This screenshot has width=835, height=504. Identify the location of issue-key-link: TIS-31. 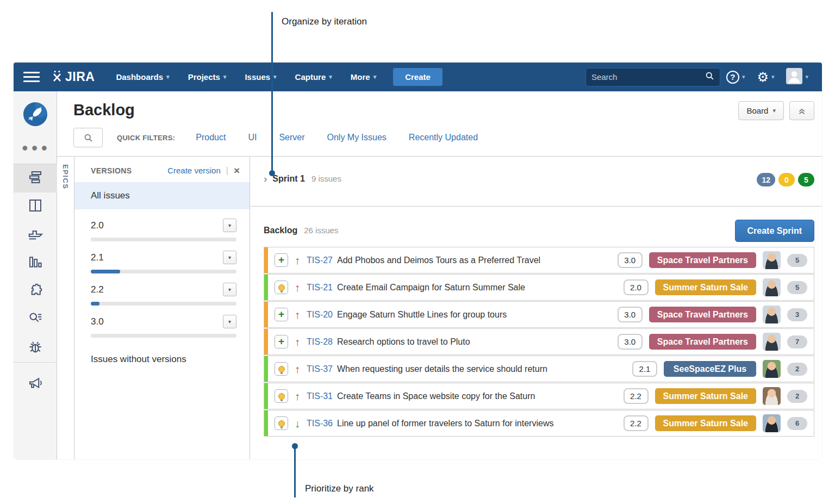
(320, 396).